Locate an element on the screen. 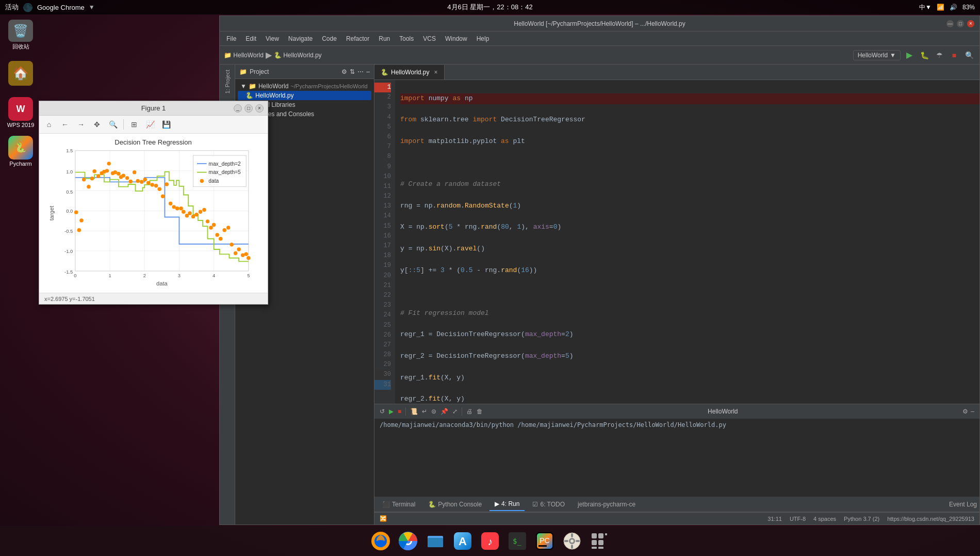  figure-close-btn: × is located at coordinates (259, 108).